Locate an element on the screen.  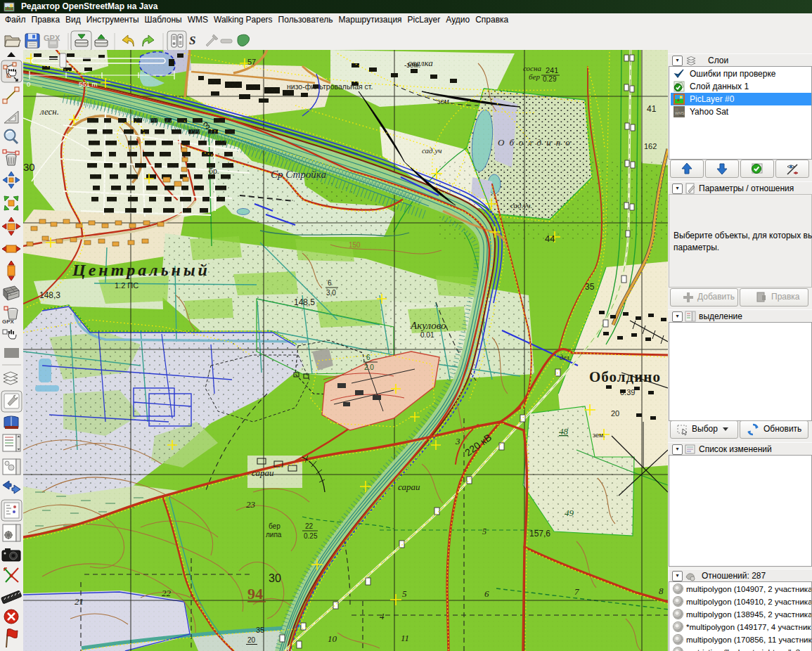
svg-text: WMS is located at coordinates (680, 113).